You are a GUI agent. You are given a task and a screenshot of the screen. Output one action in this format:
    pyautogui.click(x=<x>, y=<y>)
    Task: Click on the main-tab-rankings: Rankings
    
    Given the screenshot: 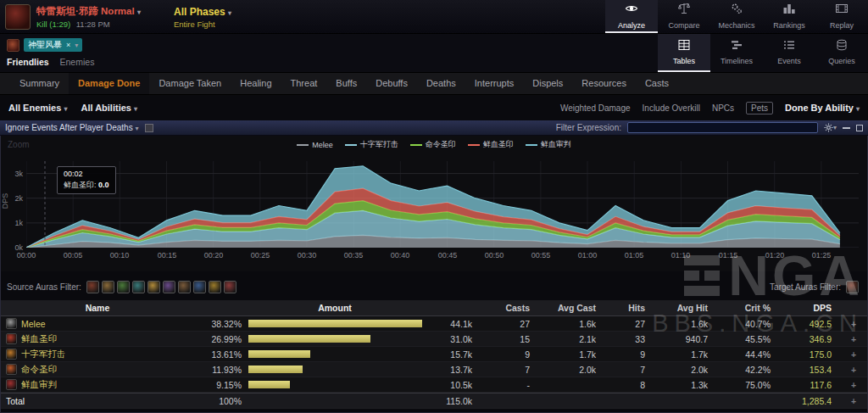 What is the action you would take?
    pyautogui.click(x=789, y=17)
    